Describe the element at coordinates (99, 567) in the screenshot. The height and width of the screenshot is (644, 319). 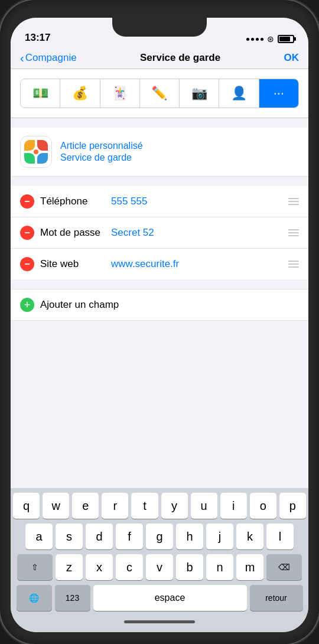
I see `key-x: x` at that location.